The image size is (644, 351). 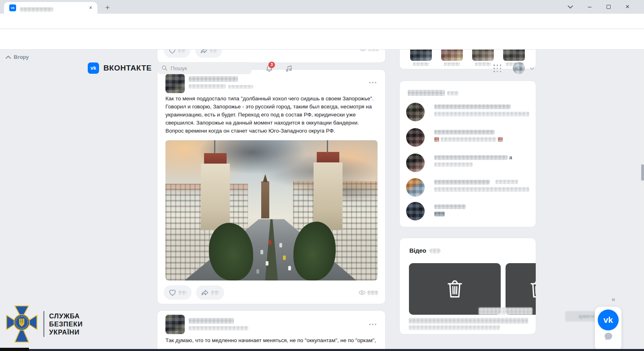 What do you see at coordinates (497, 69) in the screenshot?
I see `apps-grid-icon` at bounding box center [497, 69].